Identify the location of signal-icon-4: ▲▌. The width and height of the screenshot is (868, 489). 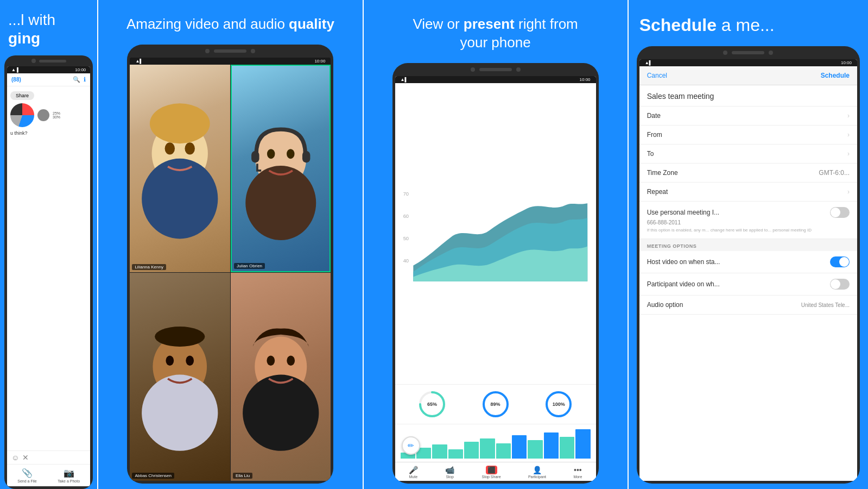
(649, 63).